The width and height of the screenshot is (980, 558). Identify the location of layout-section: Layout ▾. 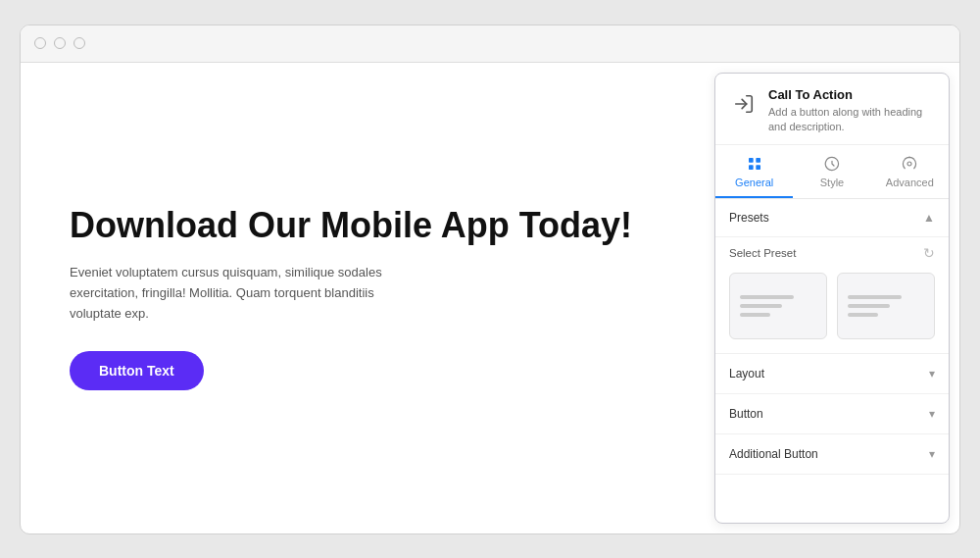
(832, 375).